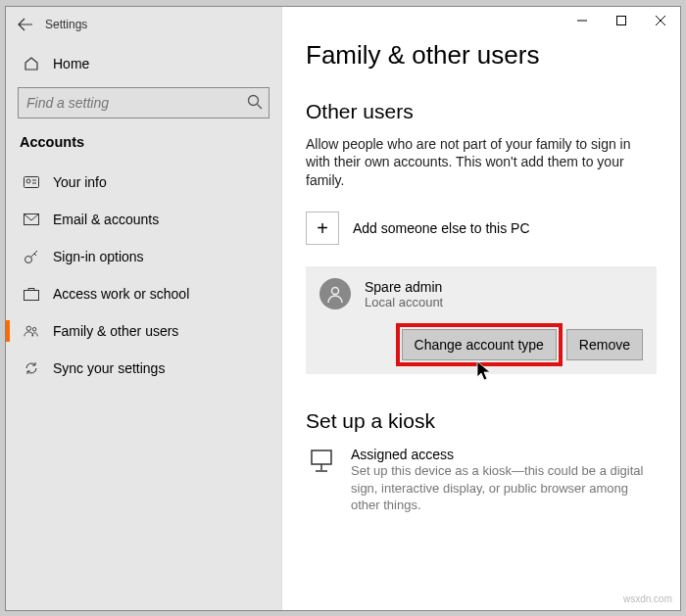  Describe the element at coordinates (481, 480) in the screenshot. I see `assigned-access-button: Assigned access Set up this device as a …` at that location.